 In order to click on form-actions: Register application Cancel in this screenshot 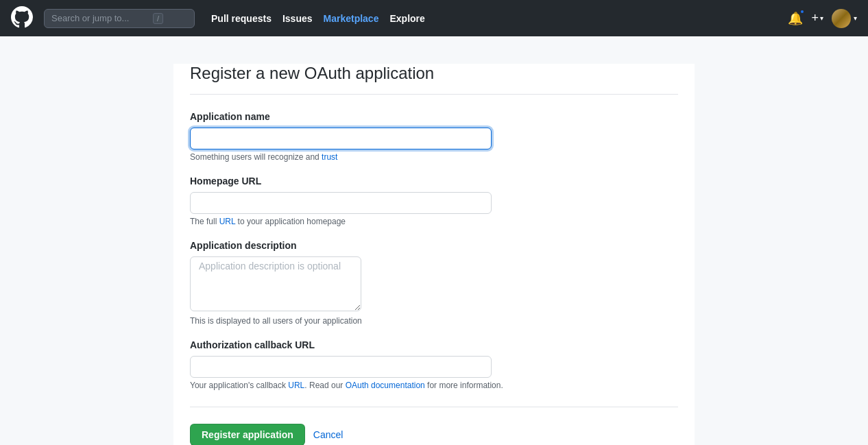, I will do `click(434, 435)`.